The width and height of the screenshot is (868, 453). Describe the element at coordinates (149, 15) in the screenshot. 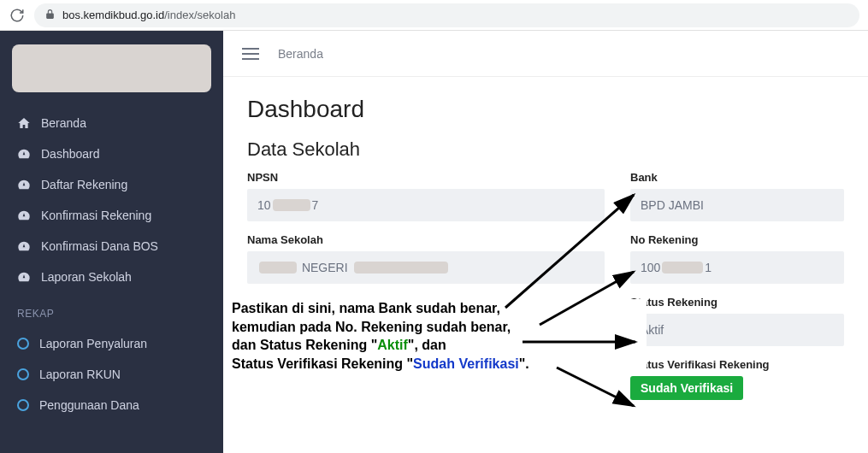

I see `url-text: bos.kemdikbud.go.id/index/sekolah` at that location.